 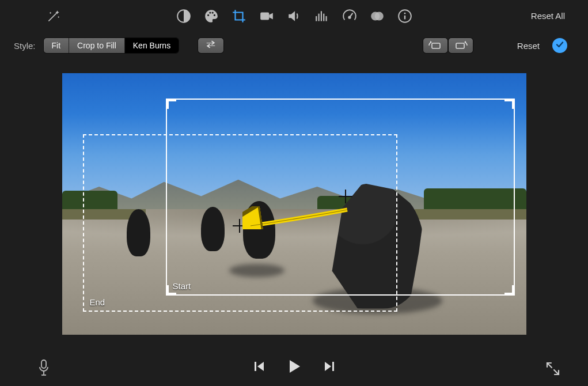 I want to click on start-center-crosshair-icon, so click(x=346, y=196).